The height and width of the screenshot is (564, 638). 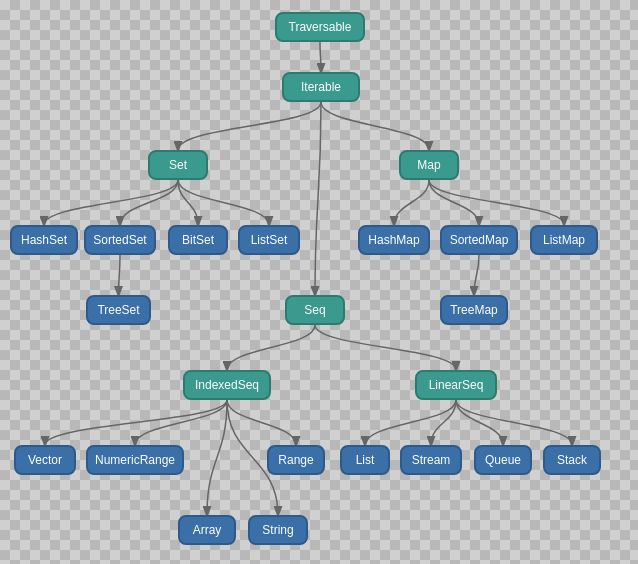 I want to click on edge-iterable-map, so click(x=375, y=126).